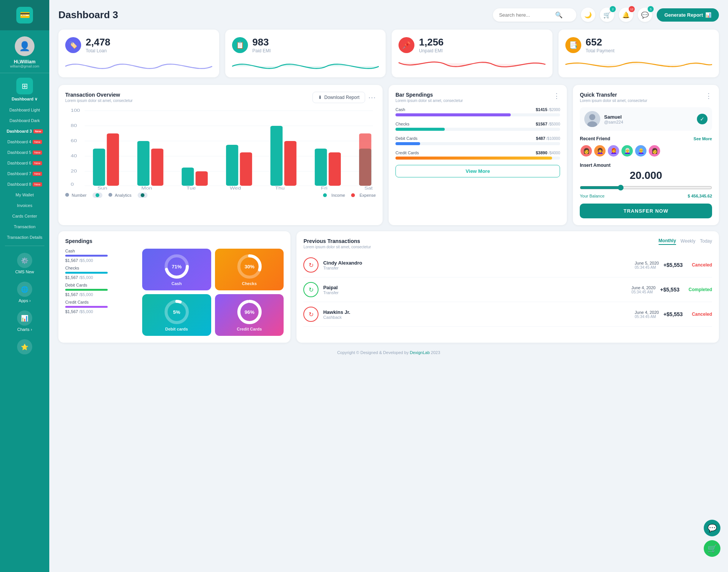 Image resolution: width=728 pixels, height=572 pixels. What do you see at coordinates (306, 53) in the screenshot?
I see `stat-card-paid-emi: 📋 983 Paid EMI` at bounding box center [306, 53].